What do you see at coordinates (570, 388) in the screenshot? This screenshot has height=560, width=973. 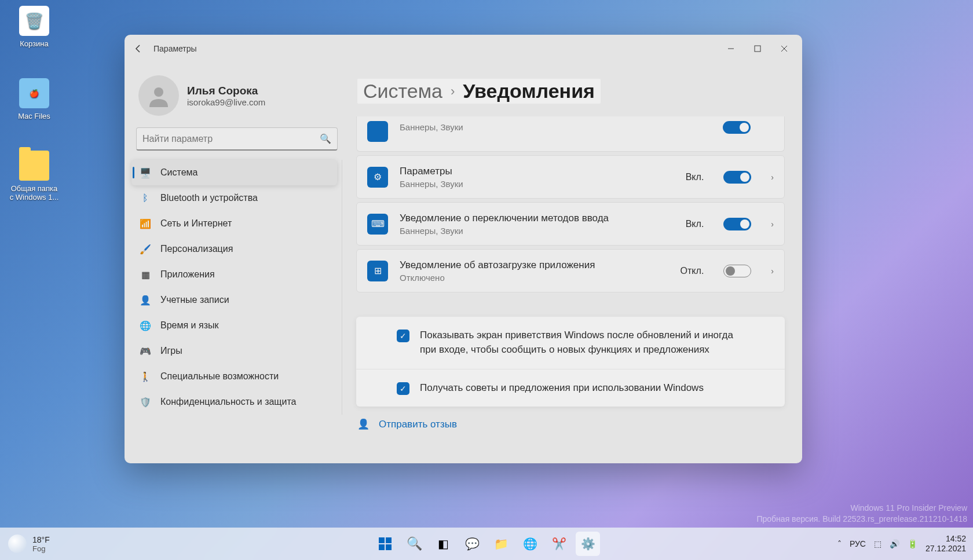 I see `checkbox-row-tips: ✓ Получать советы и предложения при испо…` at bounding box center [570, 388].